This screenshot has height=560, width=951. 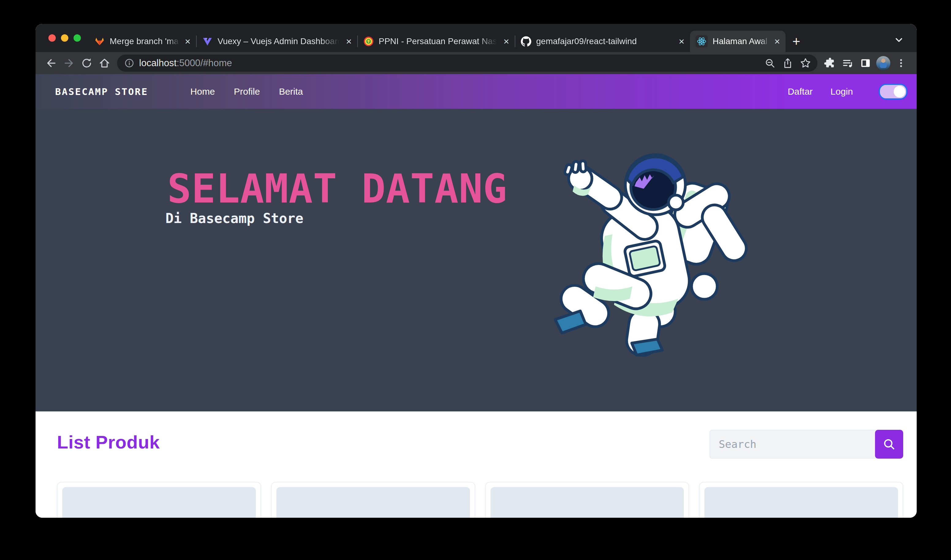 I want to click on reload-icon, so click(x=87, y=63).